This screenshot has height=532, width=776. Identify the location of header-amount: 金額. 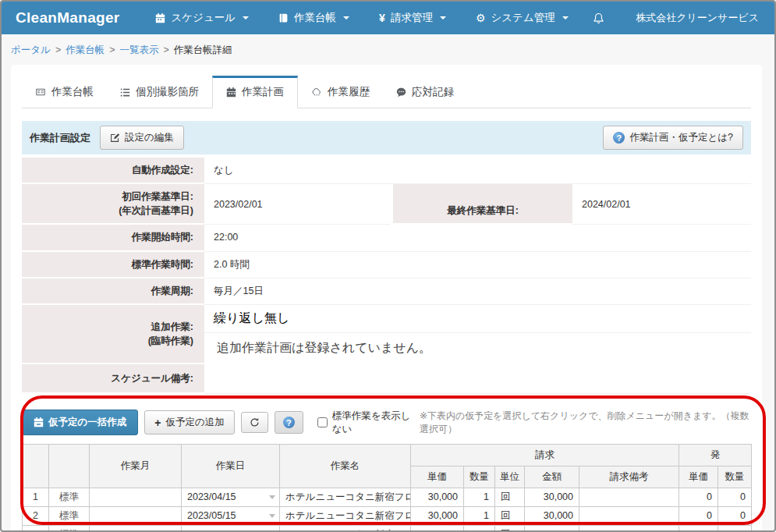
(552, 477).